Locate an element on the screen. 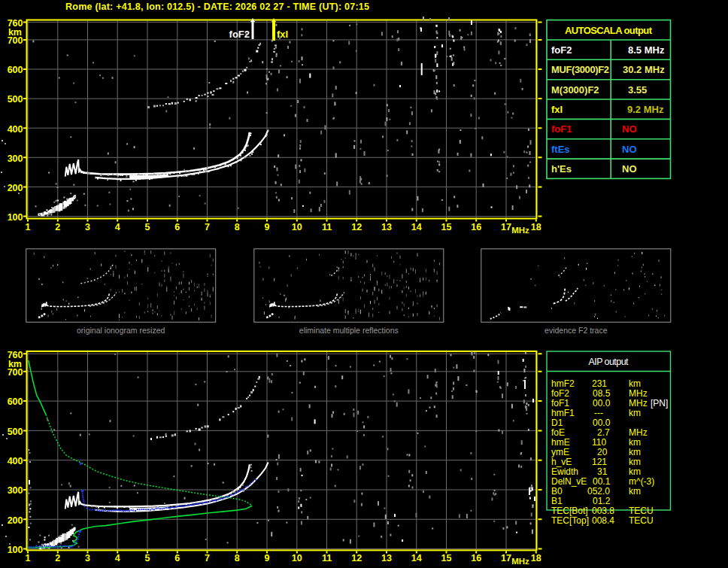  svg-text: 30.2 MHz is located at coordinates (644, 69).